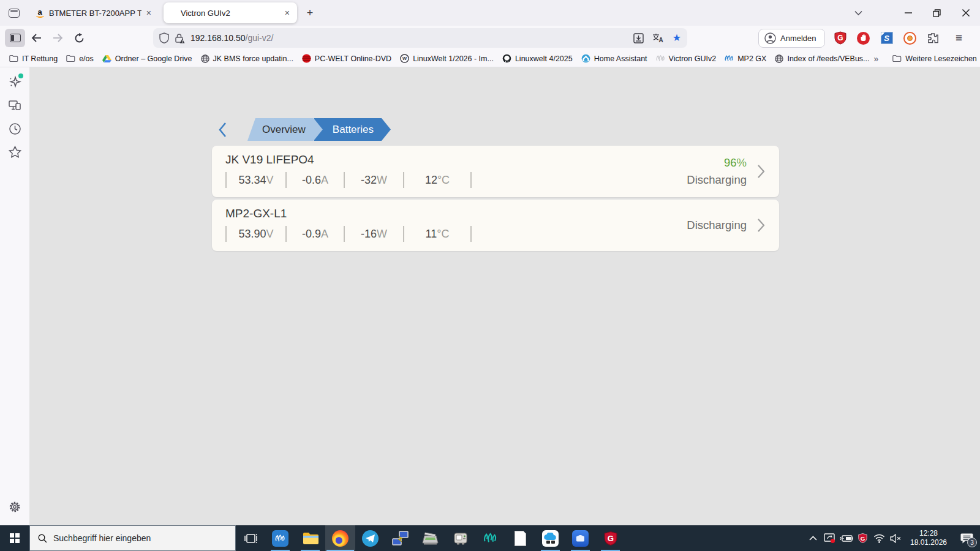  Describe the element at coordinates (490, 538) in the screenshot. I see `victron-teal-wave-icon` at that location.